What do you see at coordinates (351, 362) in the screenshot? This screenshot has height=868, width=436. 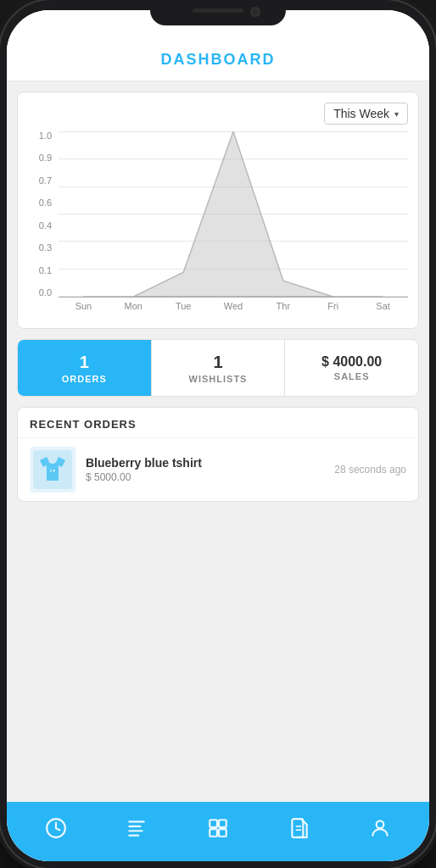 I see `sales-number: $ 4000.00` at bounding box center [351, 362].